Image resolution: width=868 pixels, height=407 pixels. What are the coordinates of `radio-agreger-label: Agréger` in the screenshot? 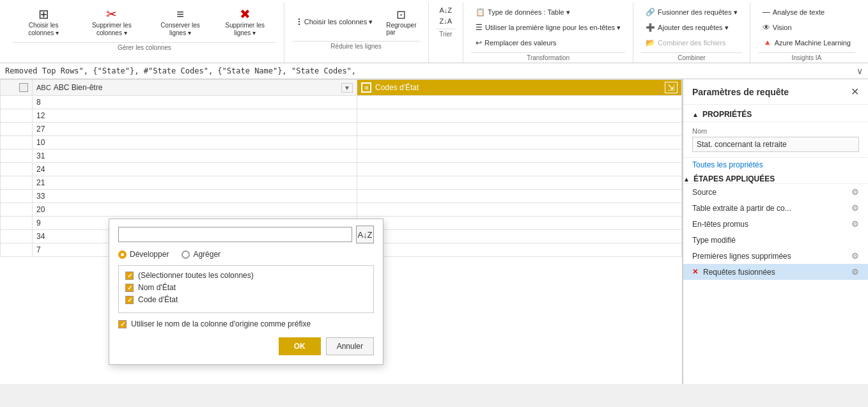 It's located at (207, 254).